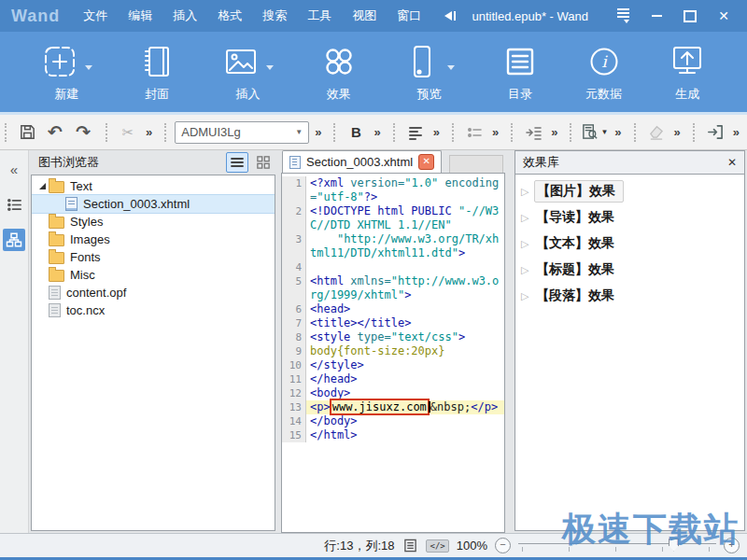 This screenshot has height=560, width=747. What do you see at coordinates (416, 133) in the screenshot?
I see `align-button` at bounding box center [416, 133].